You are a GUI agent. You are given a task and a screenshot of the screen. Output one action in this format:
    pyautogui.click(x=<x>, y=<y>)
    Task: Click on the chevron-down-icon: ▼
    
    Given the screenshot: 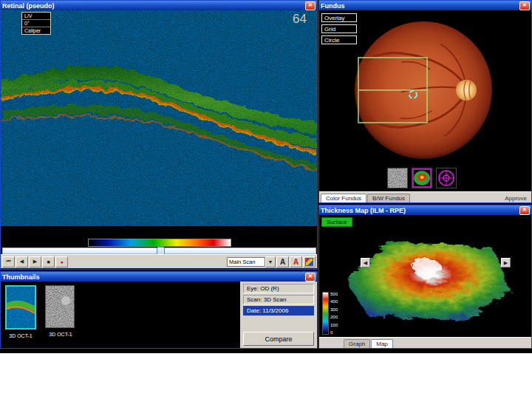 What is the action you would take?
    pyautogui.click(x=270, y=262)
    